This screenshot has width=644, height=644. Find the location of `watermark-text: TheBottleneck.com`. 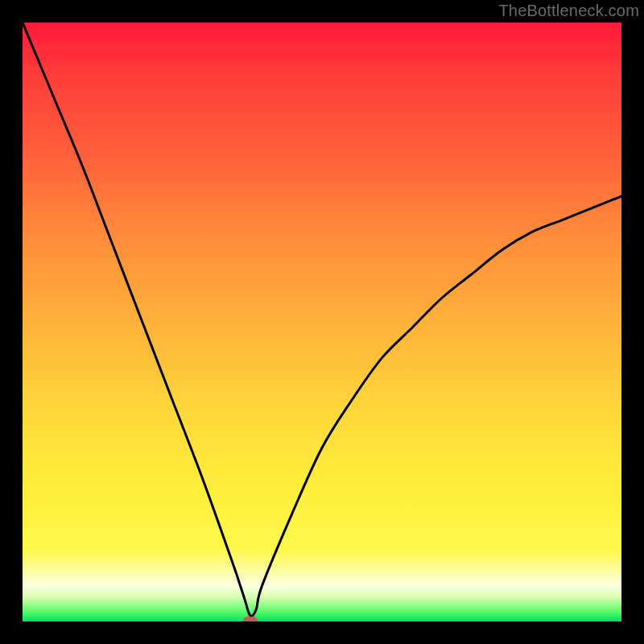

watermark-text: TheBottleneck.com is located at coordinates (568, 11).